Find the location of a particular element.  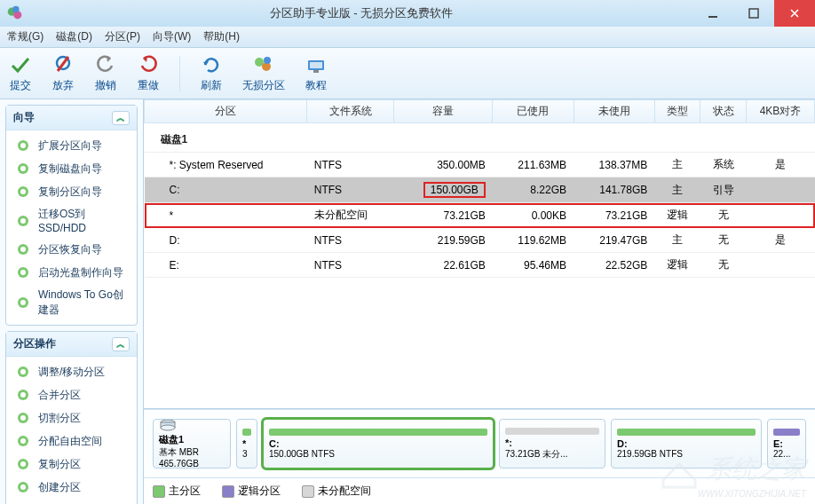

ops-item-2: 切割分区 is located at coordinates (71, 418).